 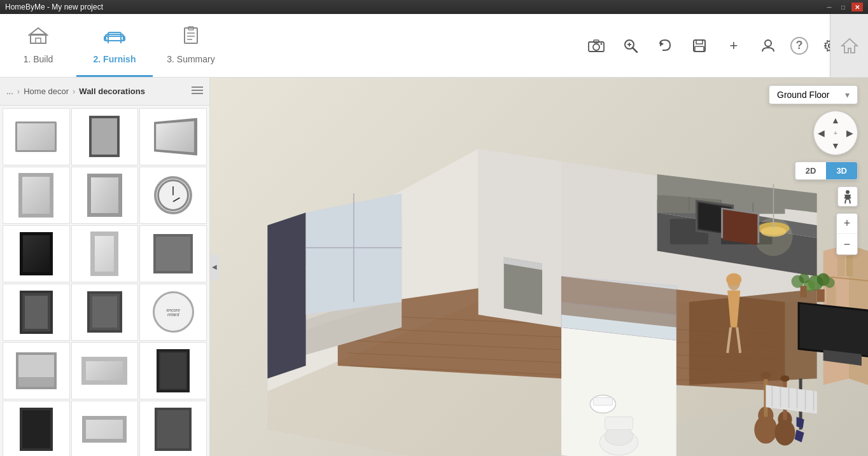 I want to click on search-zoom-button, so click(x=631, y=46).